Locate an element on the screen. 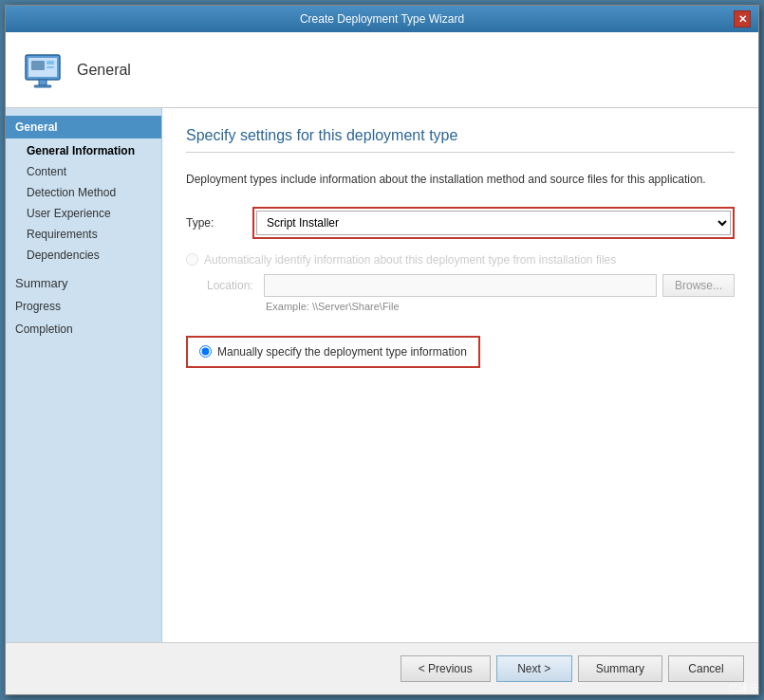  location-label: Location: is located at coordinates (235, 286).